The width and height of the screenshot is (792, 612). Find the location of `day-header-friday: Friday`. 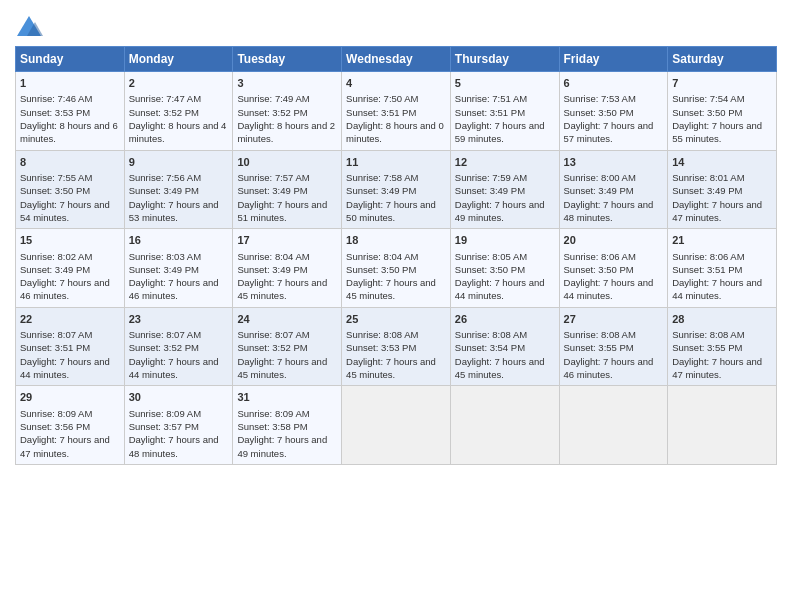

day-header-friday: Friday is located at coordinates (614, 60).